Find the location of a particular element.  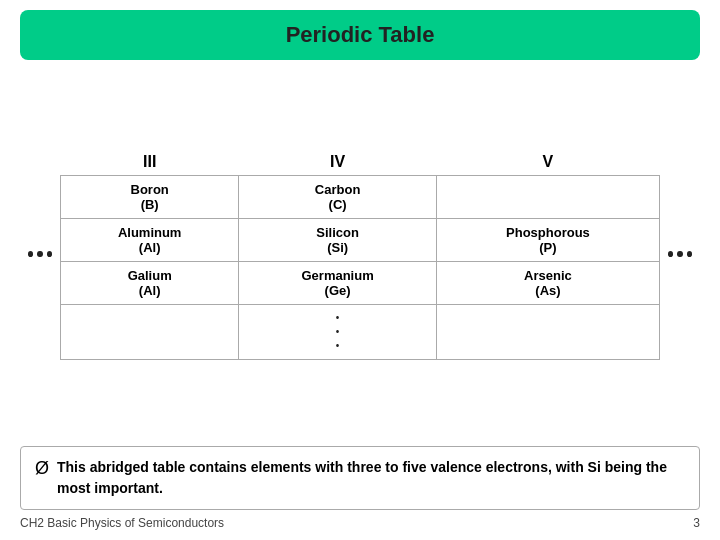

cell-germanium: Germanium (Ge) is located at coordinates (338, 282).